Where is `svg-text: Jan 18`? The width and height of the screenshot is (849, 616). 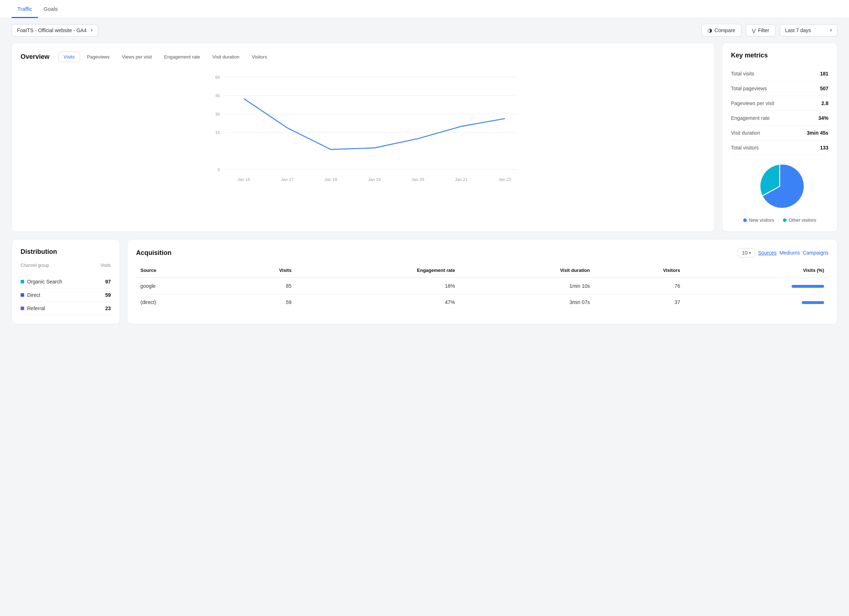
svg-text: Jan 18 is located at coordinates (331, 179).